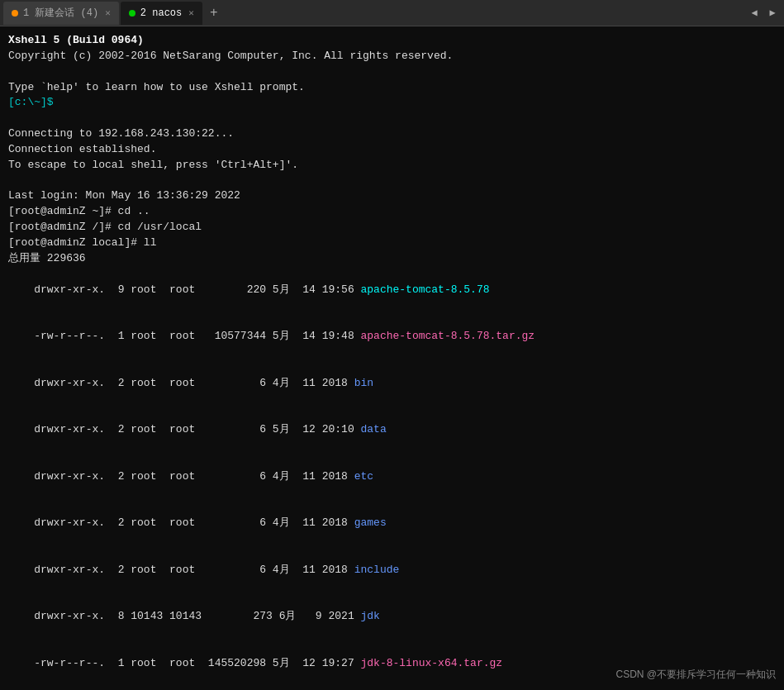 The image size is (784, 690). Describe the element at coordinates (392, 291) in the screenshot. I see `terminal-line-13: drwxr-xr-x. 9 root root 220 5月 14 19:56 …` at that location.